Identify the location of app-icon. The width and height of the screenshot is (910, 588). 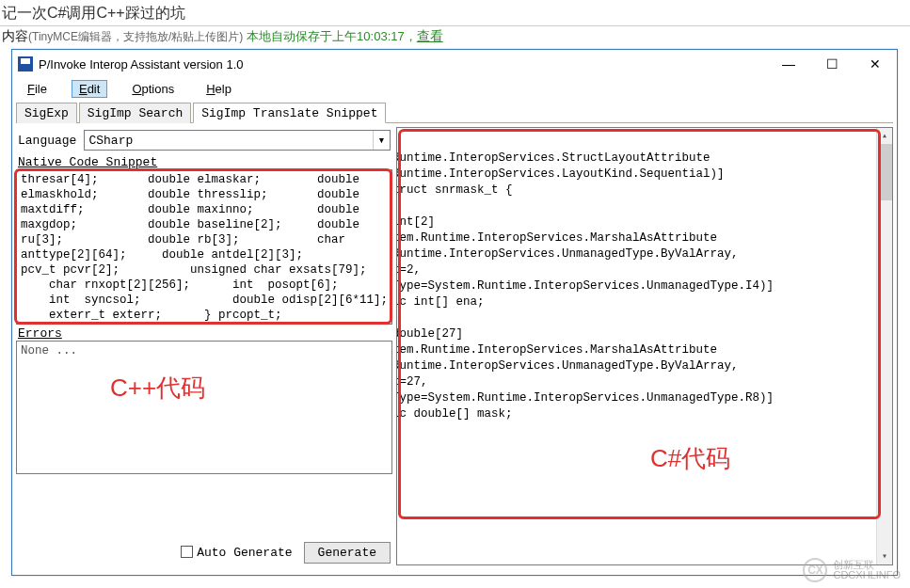
(25, 64).